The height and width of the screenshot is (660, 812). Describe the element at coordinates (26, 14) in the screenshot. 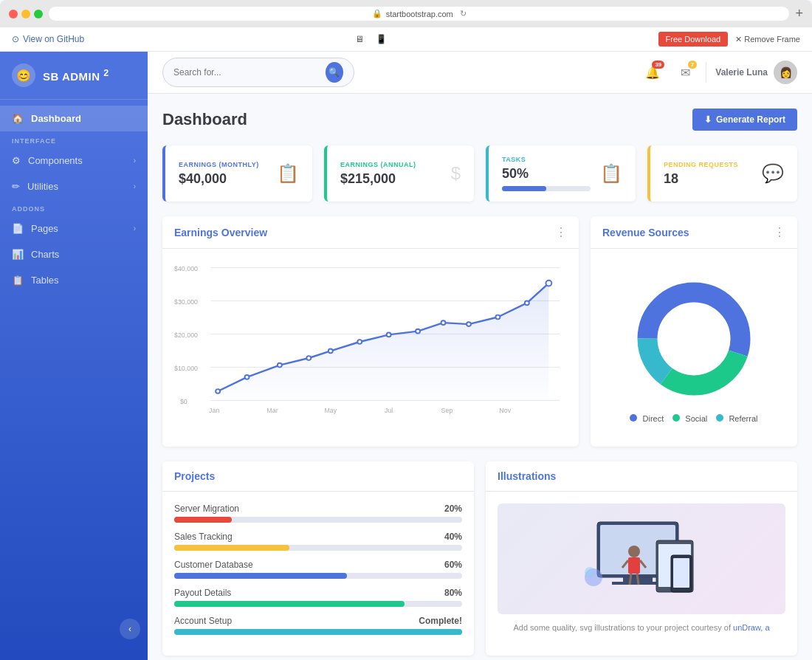

I see `browser-dots` at that location.